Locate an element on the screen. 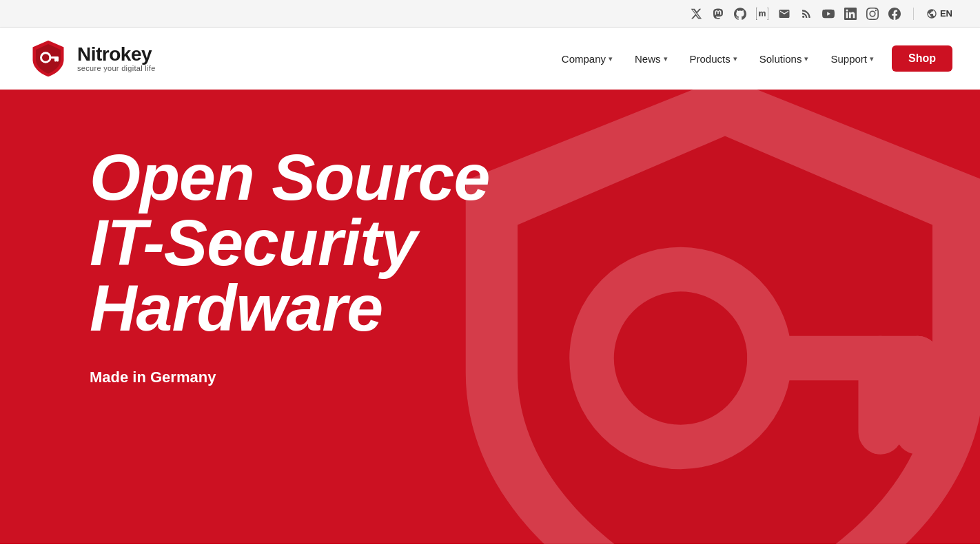 This screenshot has height=551, width=980. rss-icon is located at coordinates (806, 14).